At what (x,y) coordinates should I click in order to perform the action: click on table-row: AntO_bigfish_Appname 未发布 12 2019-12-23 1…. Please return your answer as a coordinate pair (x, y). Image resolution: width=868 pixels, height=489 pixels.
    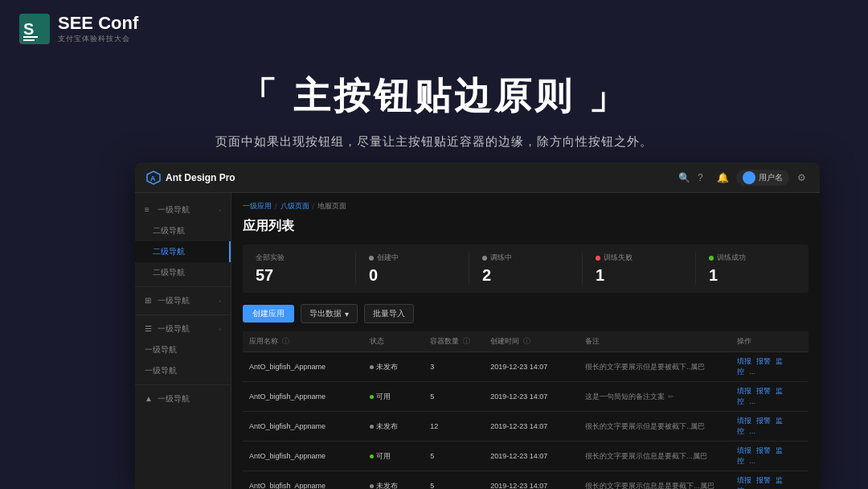
    Looking at the image, I should click on (526, 426).